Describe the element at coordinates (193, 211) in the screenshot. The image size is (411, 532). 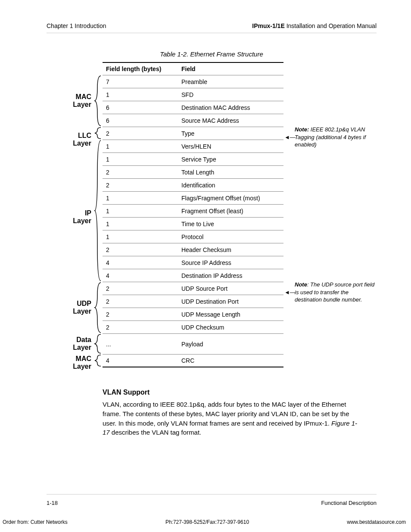
I see `table-row: 1Fragment Offset (least)` at that location.